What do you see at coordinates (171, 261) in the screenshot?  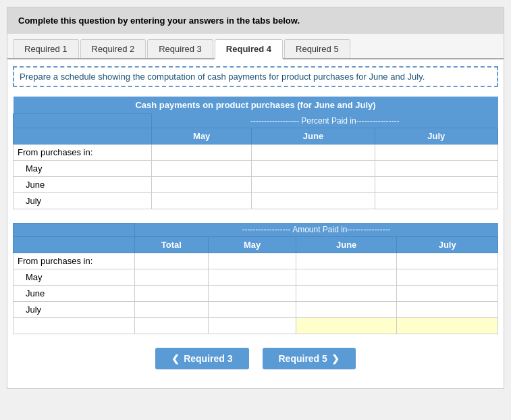 I see `cell-empty-total-amt` at bounding box center [171, 261].